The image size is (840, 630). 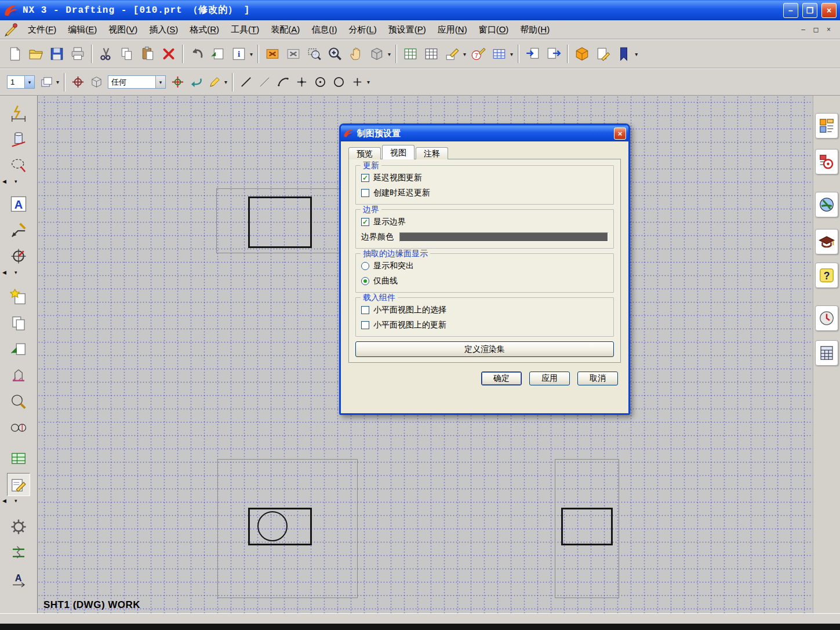 What do you see at coordinates (19, 204) in the screenshot?
I see `annotation-a-button: A` at bounding box center [19, 204].